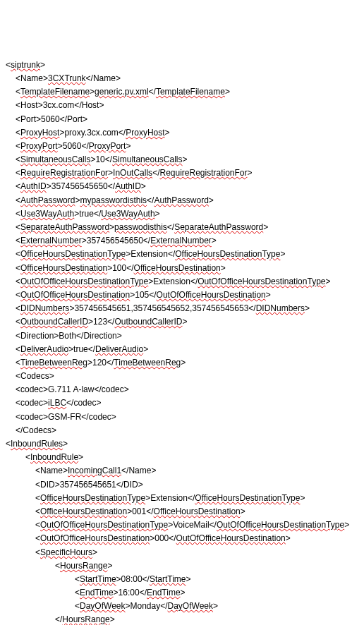 This screenshot has height=625, width=364. I want to click on plain-text: <Name>, so click(51, 471).